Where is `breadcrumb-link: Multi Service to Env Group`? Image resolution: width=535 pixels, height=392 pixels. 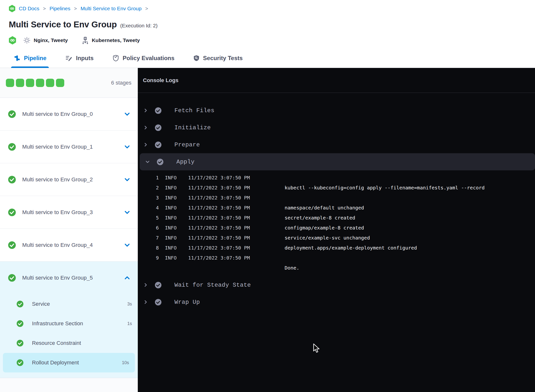 breadcrumb-link: Multi Service to Env Group is located at coordinates (111, 9).